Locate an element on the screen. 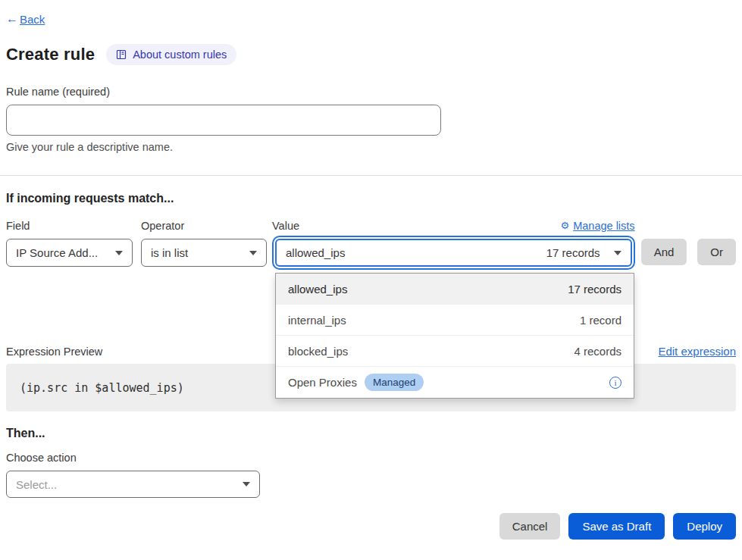 This screenshot has width=742, height=560. list-item-meta: 4 records is located at coordinates (597, 352).